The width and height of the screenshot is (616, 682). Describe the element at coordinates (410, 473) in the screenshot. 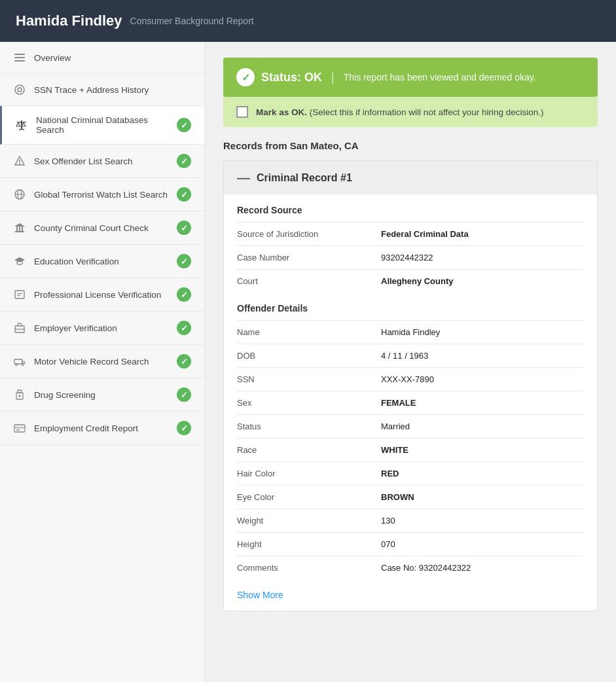

I see `table-row: Hair Color RED` at that location.